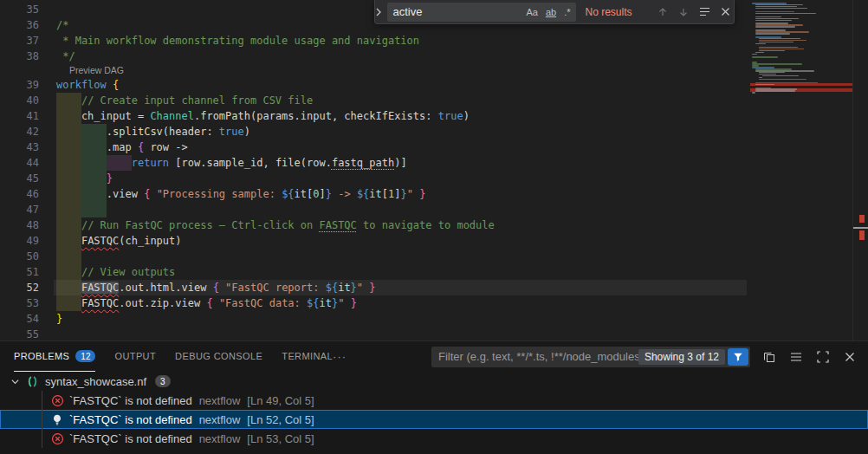  What do you see at coordinates (434, 319) in the screenshot?
I see `code-line: 54}` at bounding box center [434, 319].